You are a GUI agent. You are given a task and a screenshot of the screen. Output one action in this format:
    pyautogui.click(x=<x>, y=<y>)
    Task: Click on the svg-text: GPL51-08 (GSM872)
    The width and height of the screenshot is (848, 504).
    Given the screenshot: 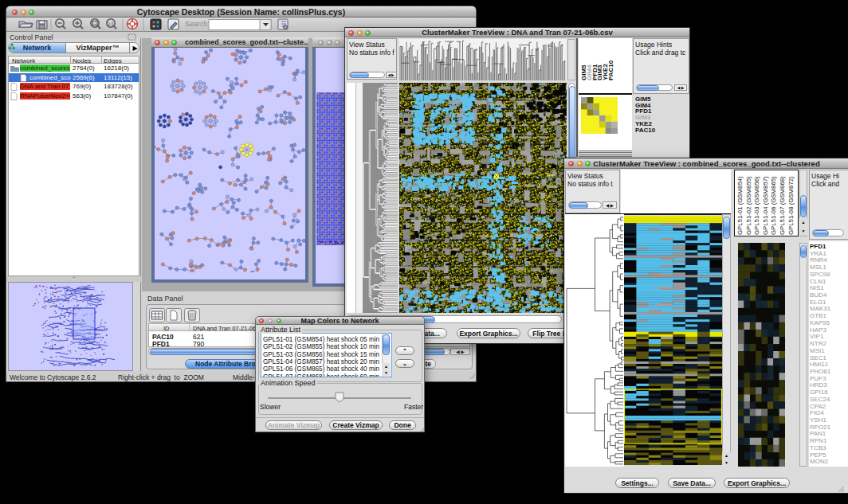 What is the action you would take?
    pyautogui.click(x=791, y=205)
    